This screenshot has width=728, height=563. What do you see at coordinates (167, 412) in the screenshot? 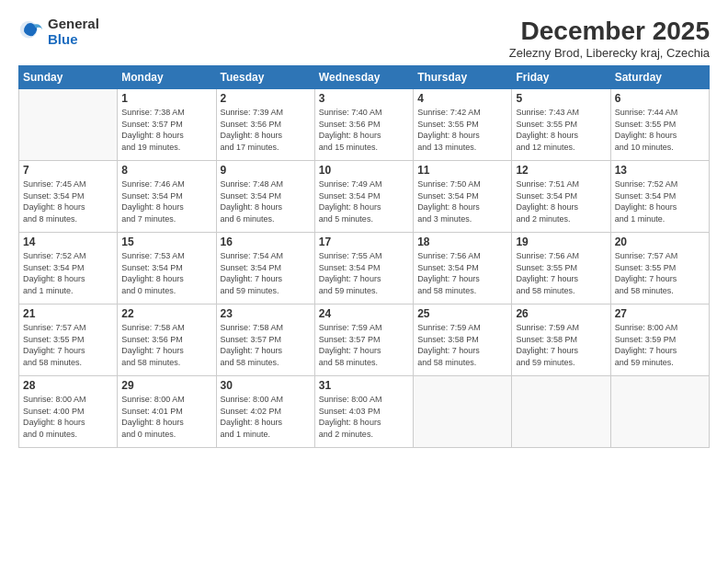
I see `day-cell-4-1: 29Sunrise: 8:00 AM Sunset: 4:01 PM Dayli…` at bounding box center [167, 412].